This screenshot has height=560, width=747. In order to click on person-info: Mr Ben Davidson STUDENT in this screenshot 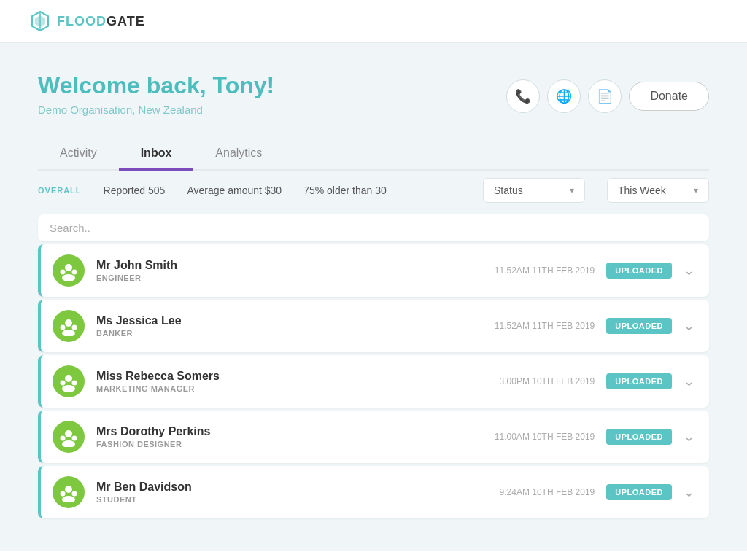, I will do `click(298, 492)`.